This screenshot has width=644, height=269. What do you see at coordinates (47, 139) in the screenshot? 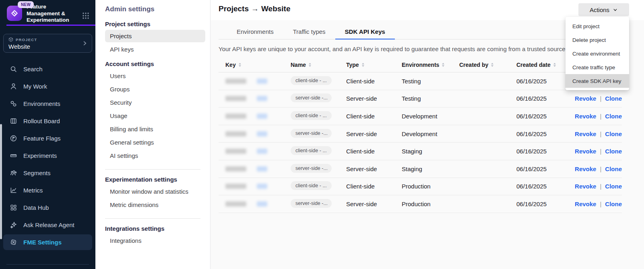
I see `sidebar-item-feature-flags: Feature Flags` at bounding box center [47, 139].